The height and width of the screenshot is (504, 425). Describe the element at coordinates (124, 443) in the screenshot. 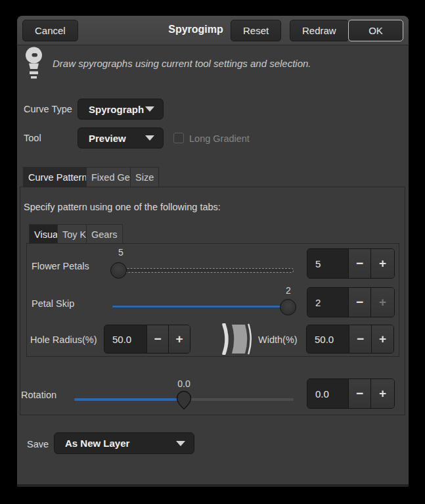

I see `save-dropdown: As New Layer` at that location.